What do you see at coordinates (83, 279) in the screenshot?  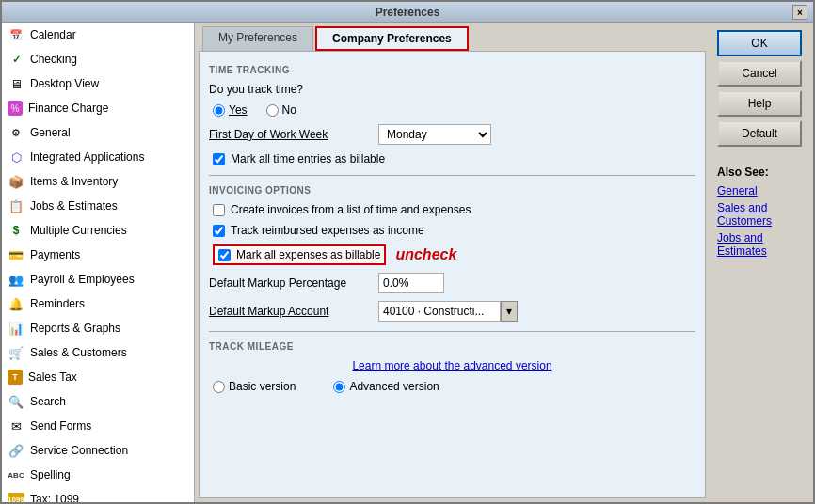 I see `sidebar-label-payroll-employees: Payroll & Employees` at bounding box center [83, 279].